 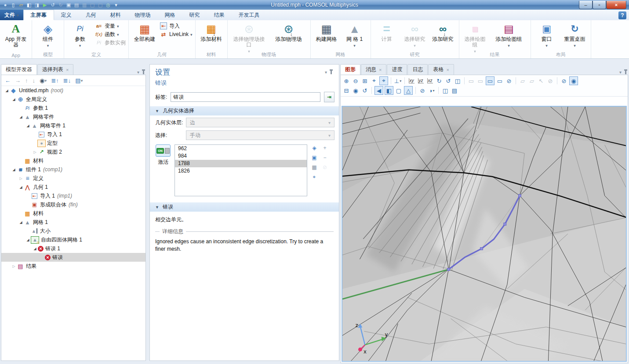 What do you see at coordinates (76, 5) in the screenshot?
I see `paste-icon: ▤` at bounding box center [76, 5].